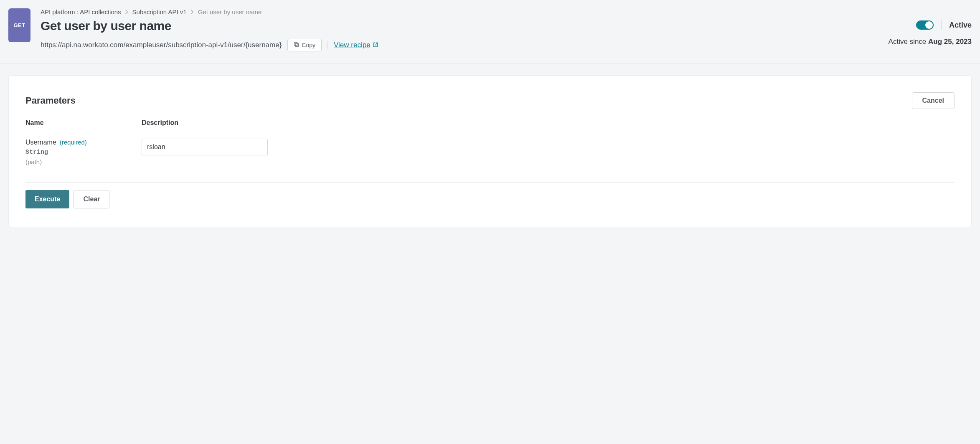 This screenshot has height=444, width=980. I want to click on view-recipe-label: View recipe, so click(352, 45).